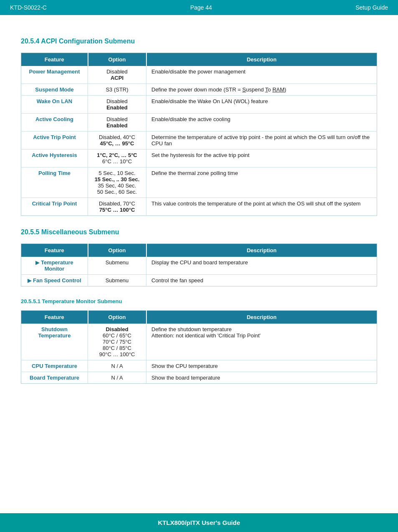  What do you see at coordinates (55, 75) in the screenshot?
I see `feature-cell: Power Management` at bounding box center [55, 75].